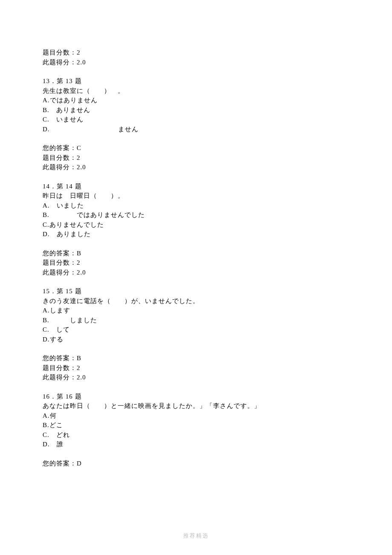  Describe the element at coordinates (78, 52) in the screenshot. I see `prev-maxscore-value: 2` at that location.